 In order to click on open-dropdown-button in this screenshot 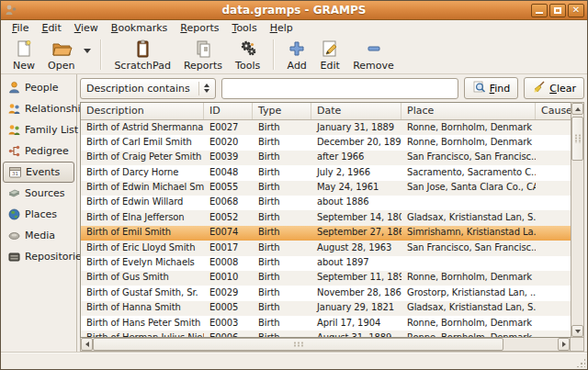, I will do `click(87, 51)`.